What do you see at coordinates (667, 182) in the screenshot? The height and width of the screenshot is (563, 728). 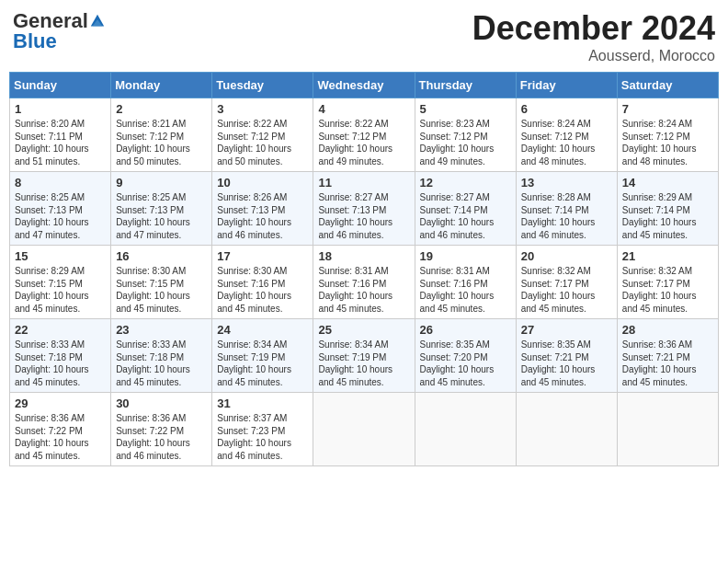 I see `day-number: 14` at bounding box center [667, 182].